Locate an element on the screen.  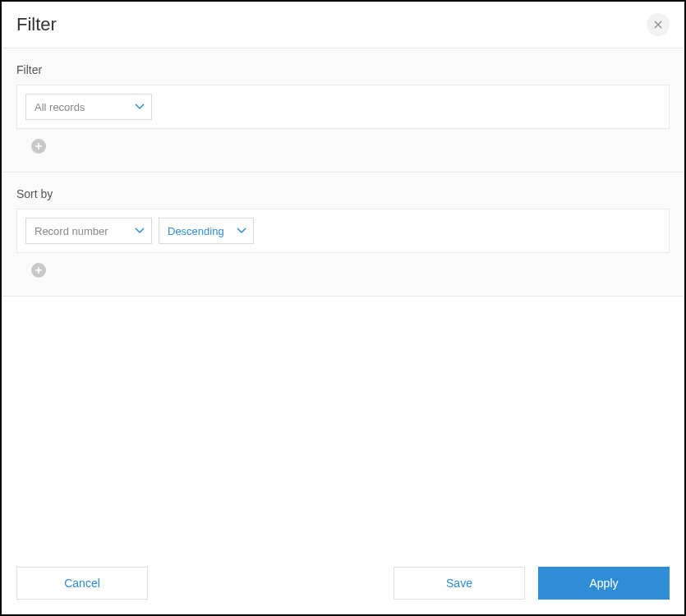
filter-section-label: Filter is located at coordinates (343, 70).